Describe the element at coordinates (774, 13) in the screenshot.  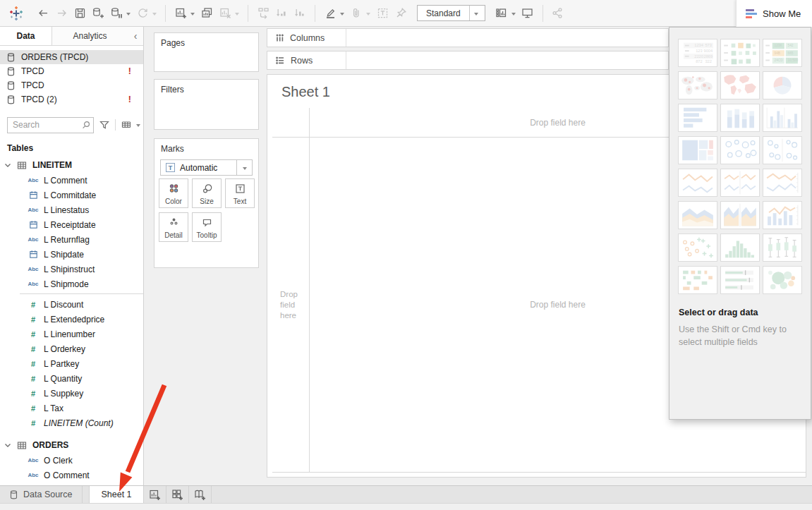
I see `show-me-button: Show Me` at that location.